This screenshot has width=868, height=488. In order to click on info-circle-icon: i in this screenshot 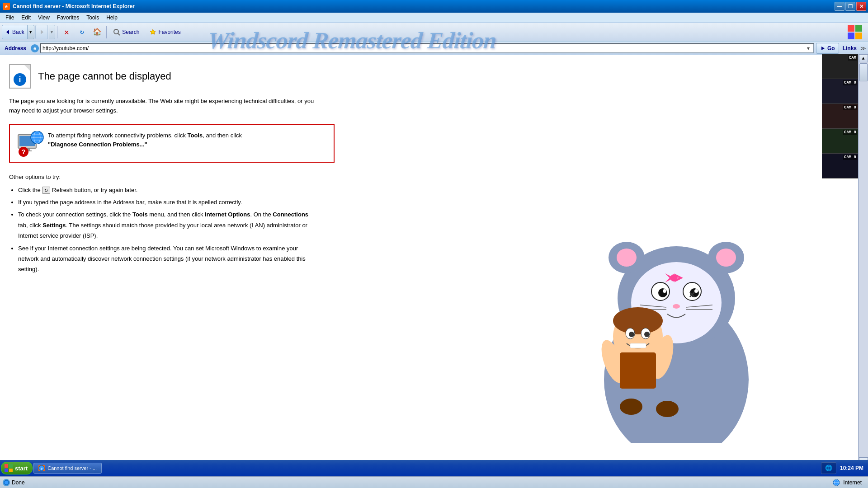, I will do `click(20, 80)`.